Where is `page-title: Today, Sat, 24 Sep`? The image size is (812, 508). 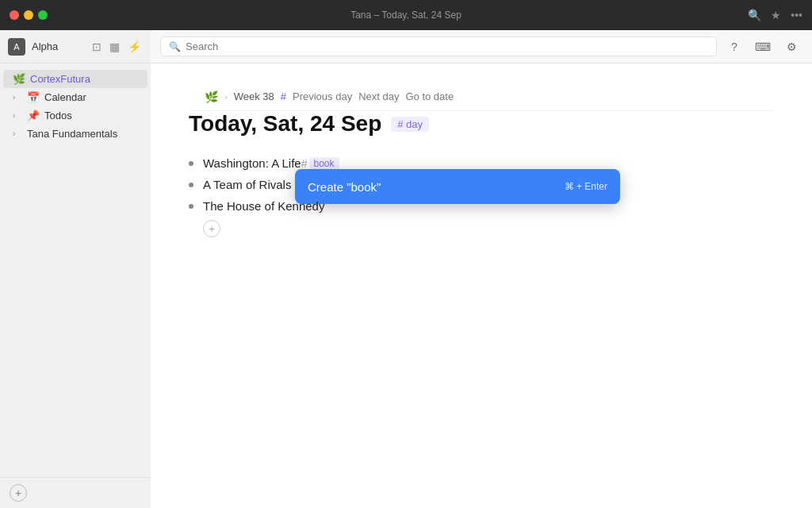 page-title: Today, Sat, 24 Sep is located at coordinates (285, 124).